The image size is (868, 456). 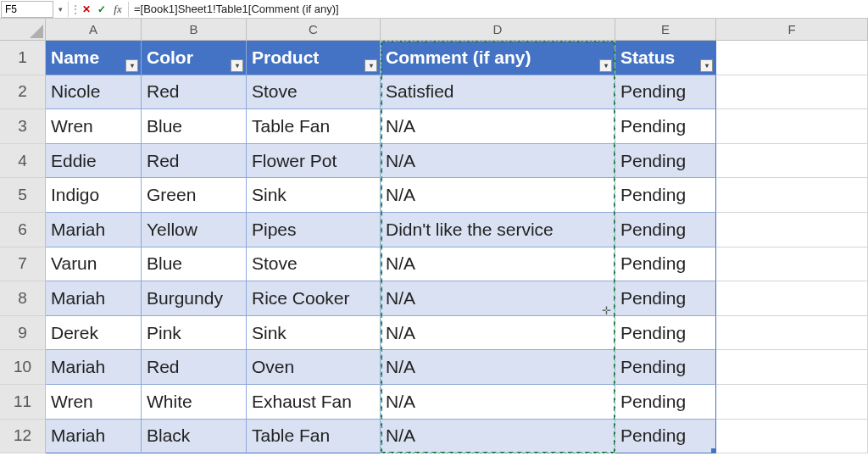 What do you see at coordinates (93, 264) in the screenshot?
I see `table-cell: Varun` at bounding box center [93, 264].